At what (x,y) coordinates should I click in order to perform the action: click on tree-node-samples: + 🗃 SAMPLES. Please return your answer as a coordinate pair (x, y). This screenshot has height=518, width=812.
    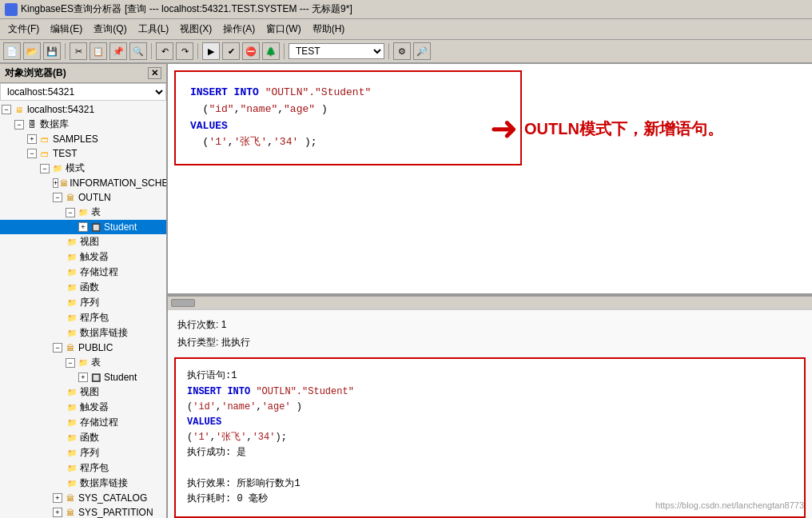
    Looking at the image, I should click on (83, 139).